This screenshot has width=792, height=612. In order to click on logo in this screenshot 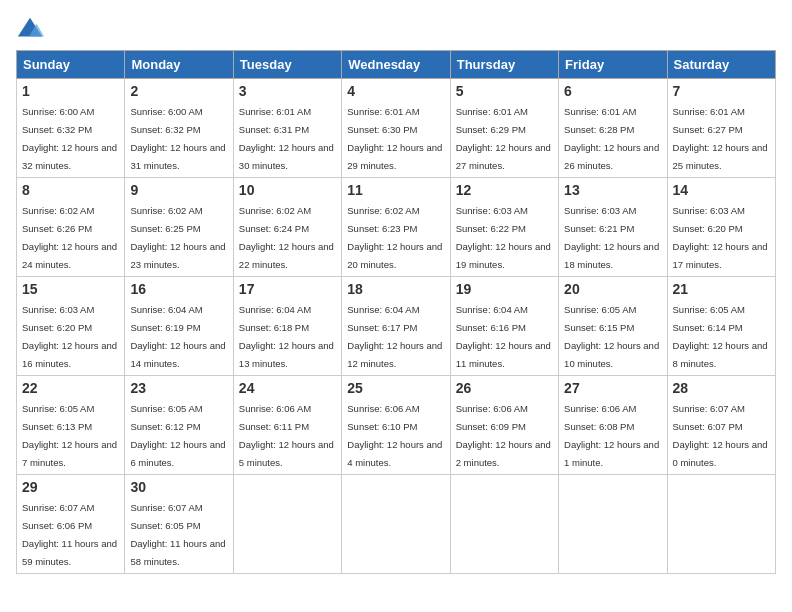, I will do `click(32, 30)`.